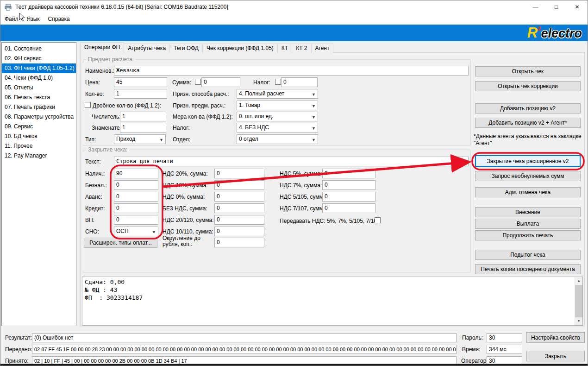 Image resolution: width=588 pixels, height=366 pixels. Describe the element at coordinates (126, 139) in the screenshot. I see `type-value: Приход` at that location.